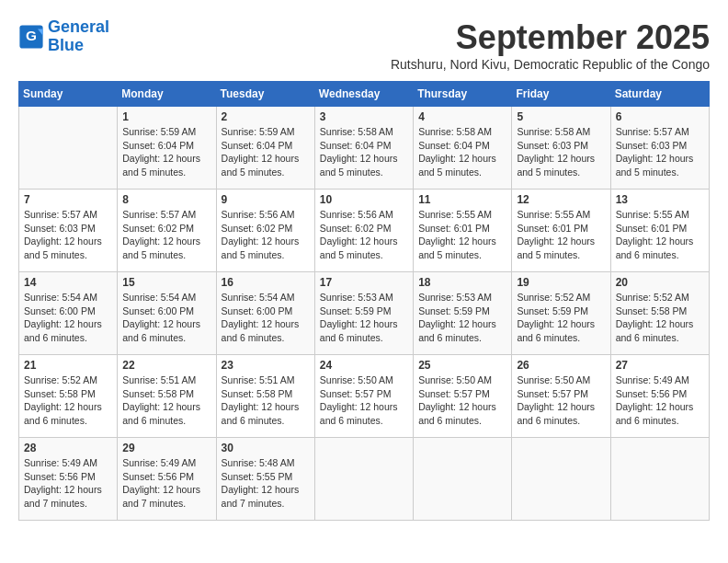 Image resolution: width=728 pixels, height=563 pixels. Describe the element at coordinates (660, 231) in the screenshot. I see `calendar-cell: 13Sunrise: 5:55 AM Sunset: 6:01 PM Dayli…` at that location.